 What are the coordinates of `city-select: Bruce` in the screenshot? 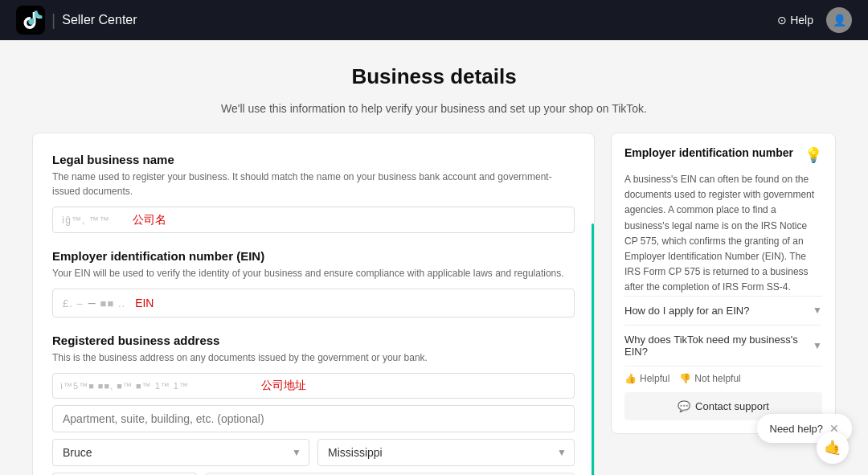 It's located at (181, 452).